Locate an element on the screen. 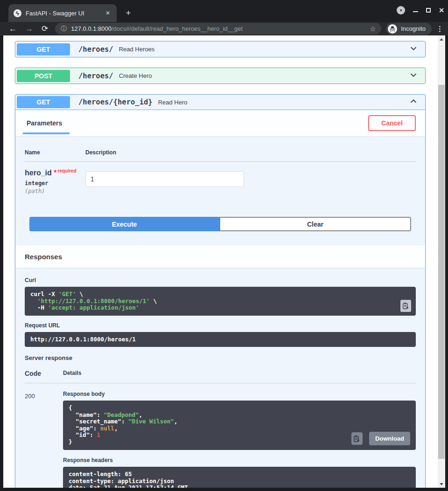 This screenshot has height=491, width=448. copy-response-button is located at coordinates (357, 438).